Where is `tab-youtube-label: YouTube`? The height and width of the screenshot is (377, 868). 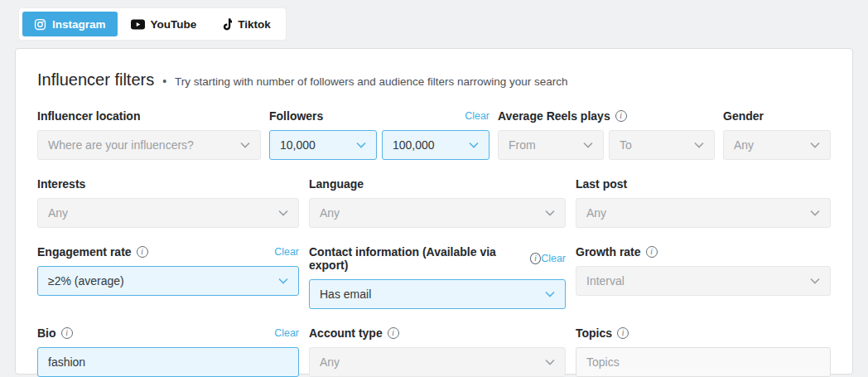 tab-youtube-label: YouTube is located at coordinates (174, 25).